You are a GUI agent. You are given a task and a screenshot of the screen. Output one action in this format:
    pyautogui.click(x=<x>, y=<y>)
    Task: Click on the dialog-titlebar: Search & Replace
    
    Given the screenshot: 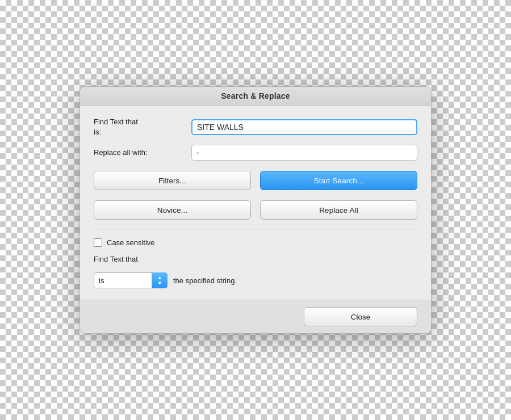 What is the action you would take?
    pyautogui.click(x=256, y=96)
    